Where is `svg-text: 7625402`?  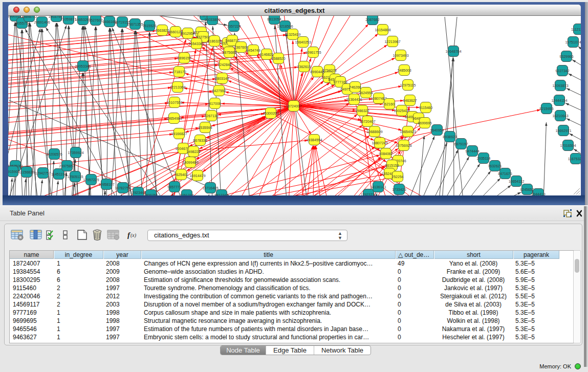 svg-text: 7625402 is located at coordinates (181, 175).